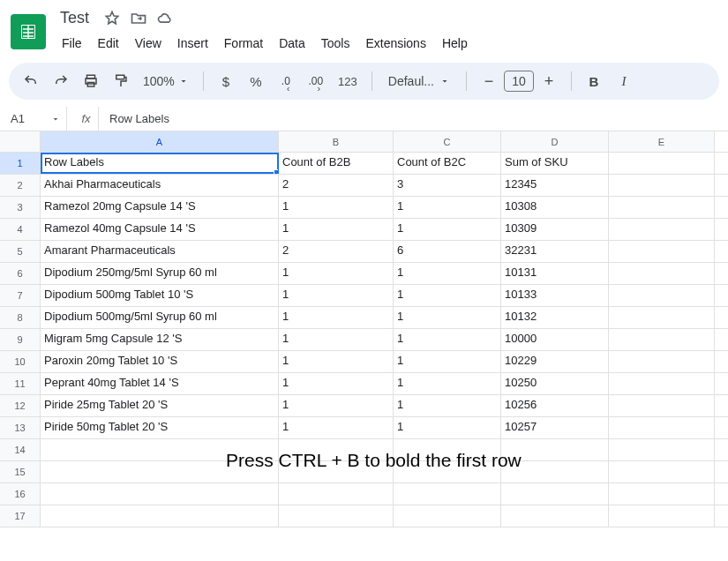  I want to click on cell-C6: 1, so click(447, 273).